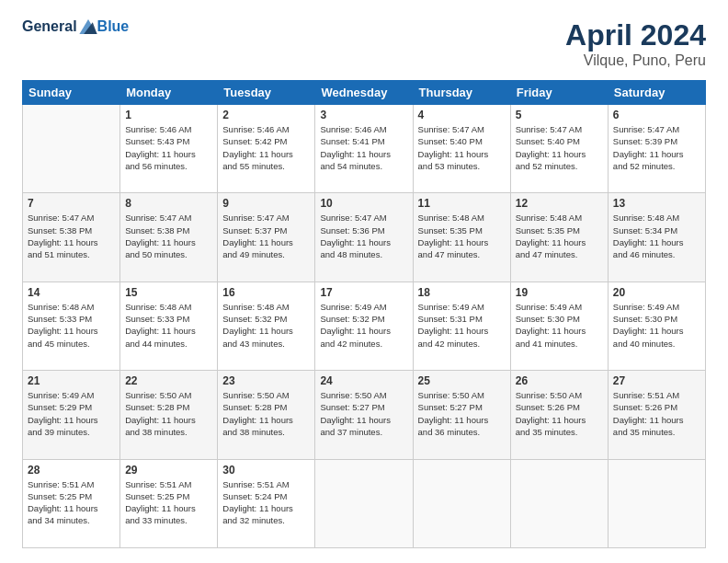 The width and height of the screenshot is (728, 563). I want to click on day-info: and 56 minutes., so click(169, 166).